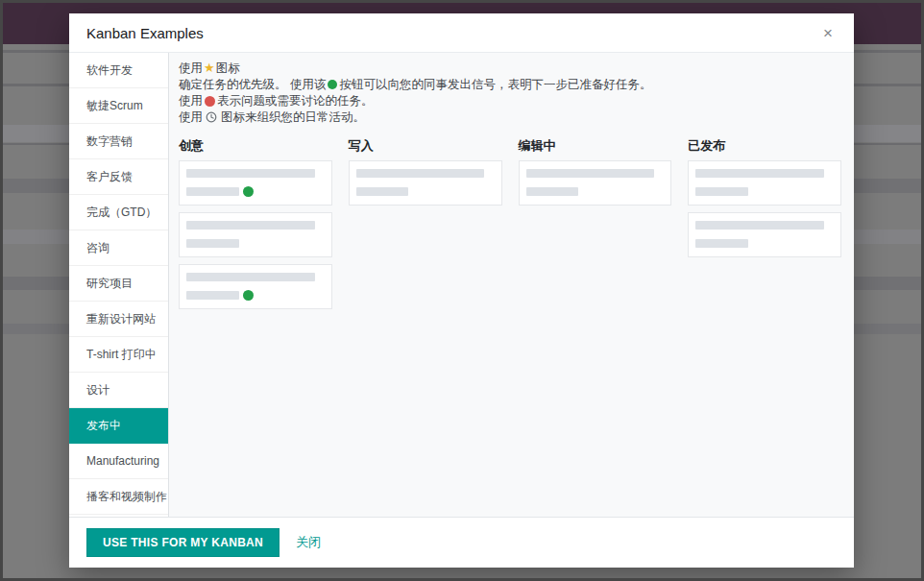 This screenshot has height=581, width=924. I want to click on sidebar-item-9: 设计, so click(119, 390).